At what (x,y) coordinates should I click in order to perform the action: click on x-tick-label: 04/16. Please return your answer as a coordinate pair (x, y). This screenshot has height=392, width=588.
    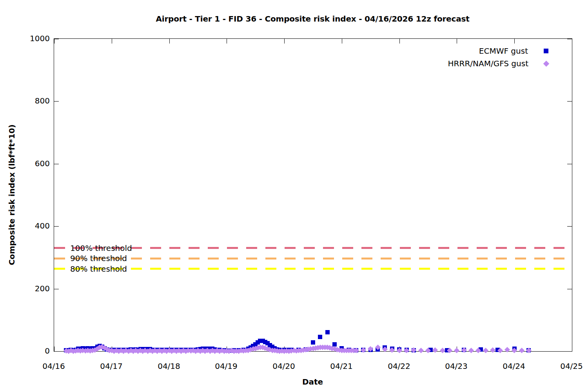
    Looking at the image, I should click on (54, 366).